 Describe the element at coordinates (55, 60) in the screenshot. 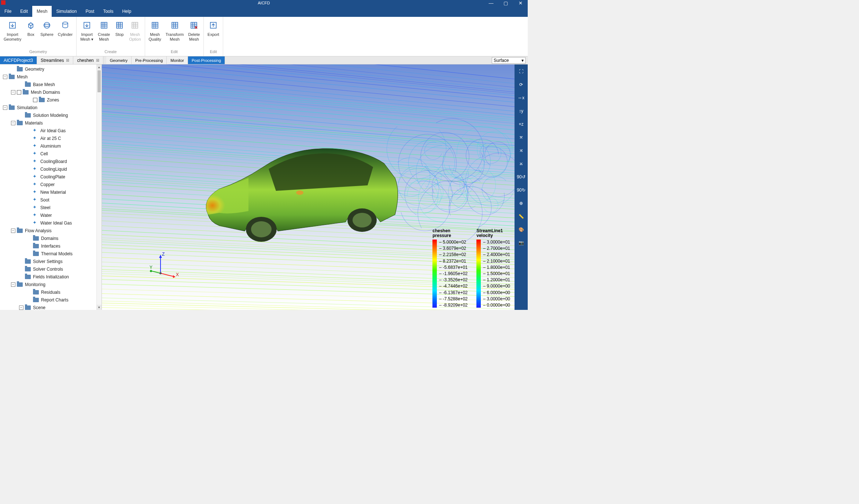

I see `workspace-tab-streamlines: Streamlines⊠` at that location.